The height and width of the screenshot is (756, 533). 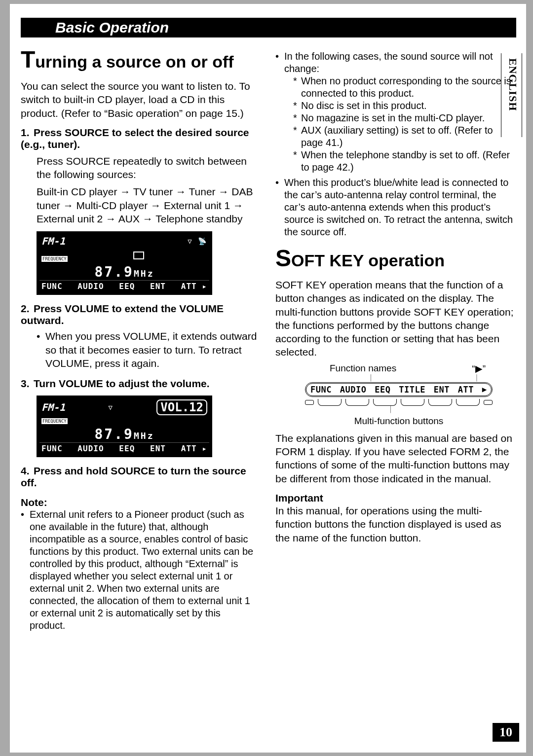 What do you see at coordinates (147, 168) in the screenshot?
I see `step-1-sub-a: Press SOURCE repeatedly to switch betwee…` at bounding box center [147, 168].